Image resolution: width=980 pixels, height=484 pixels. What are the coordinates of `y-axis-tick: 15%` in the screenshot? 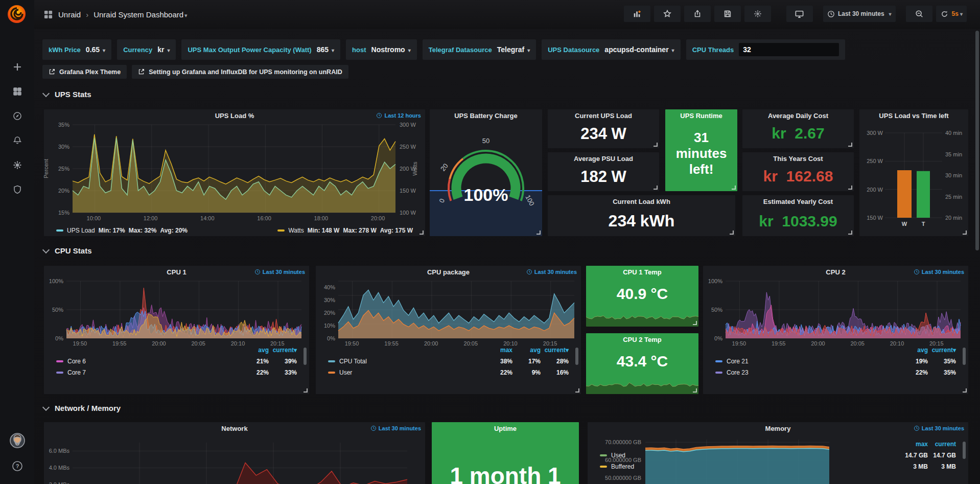 It's located at (58, 213).